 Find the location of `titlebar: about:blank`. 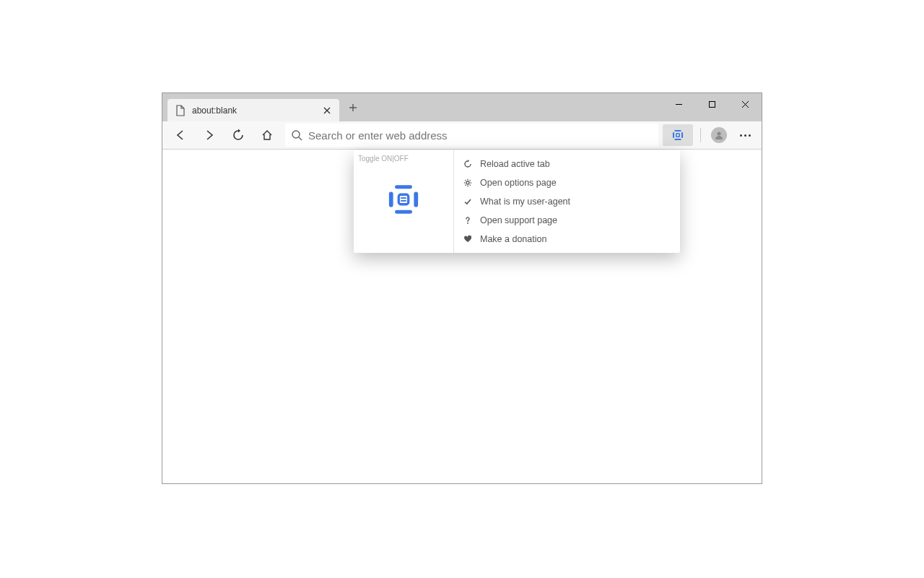

titlebar: about:blank is located at coordinates (462, 107).